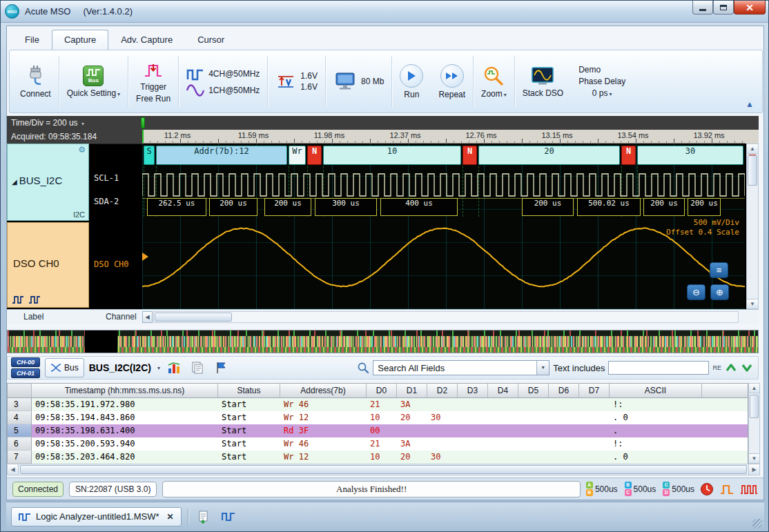 The width and height of the screenshot is (769, 532). I want to click on trigger-button: Trigger Free Run, so click(153, 81).